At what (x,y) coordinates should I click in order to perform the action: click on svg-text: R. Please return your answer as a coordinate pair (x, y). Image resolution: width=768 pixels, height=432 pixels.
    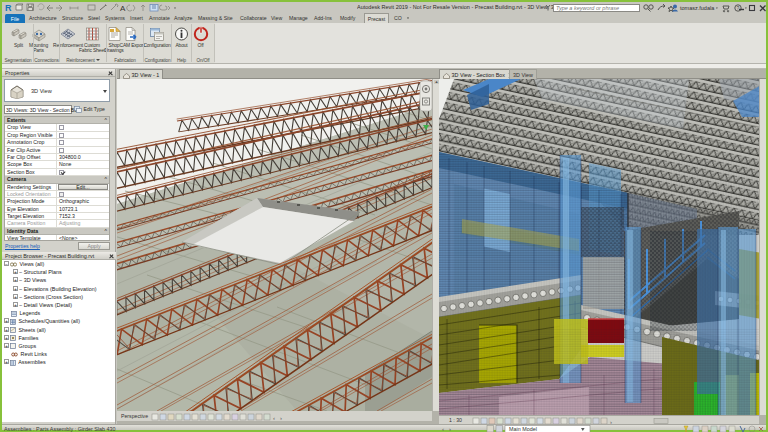
    Looking at the image, I should click on (8, 8).